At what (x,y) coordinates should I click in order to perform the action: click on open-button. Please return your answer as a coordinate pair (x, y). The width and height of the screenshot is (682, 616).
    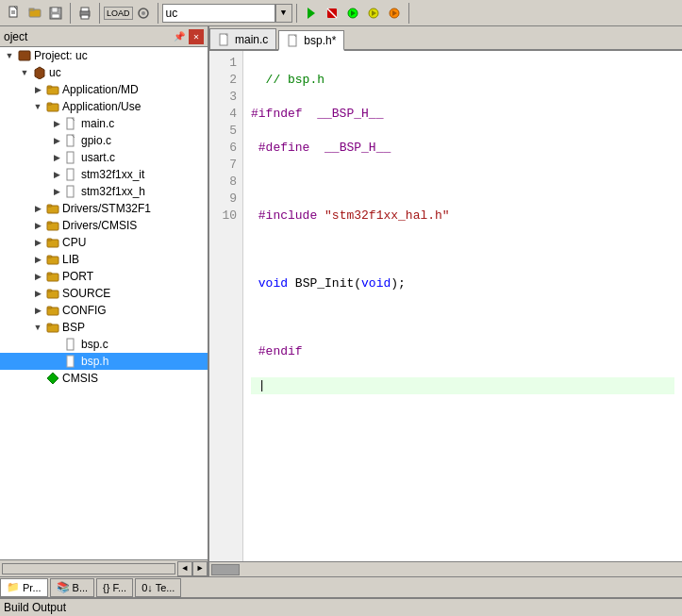
    Looking at the image, I should click on (35, 13).